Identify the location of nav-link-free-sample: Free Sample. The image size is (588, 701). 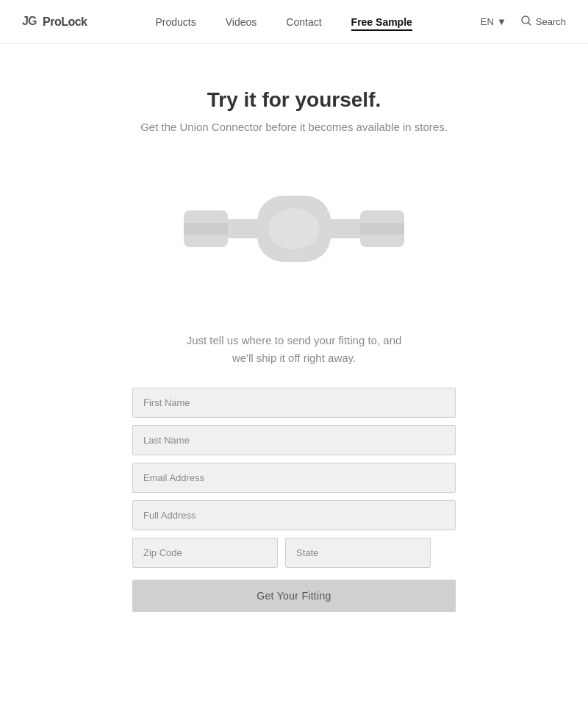
(382, 24).